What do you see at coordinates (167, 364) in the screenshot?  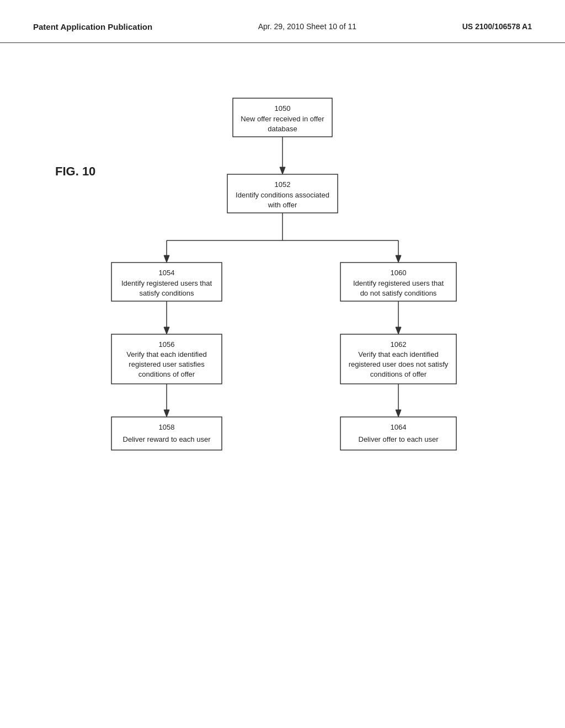 I see `node-1056-line3: registered user satisfies` at bounding box center [167, 364].